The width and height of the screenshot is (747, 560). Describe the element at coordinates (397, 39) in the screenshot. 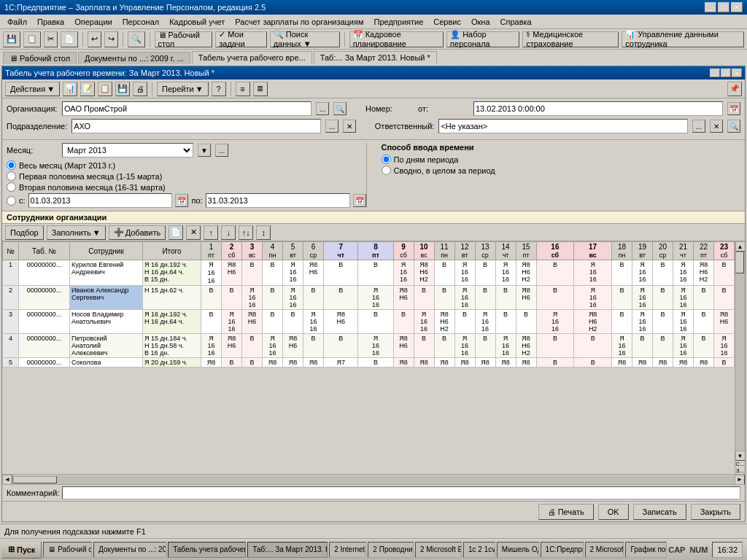

I see `toolbar-hr-planning-btn: 📅 Кадровое планирование` at that location.